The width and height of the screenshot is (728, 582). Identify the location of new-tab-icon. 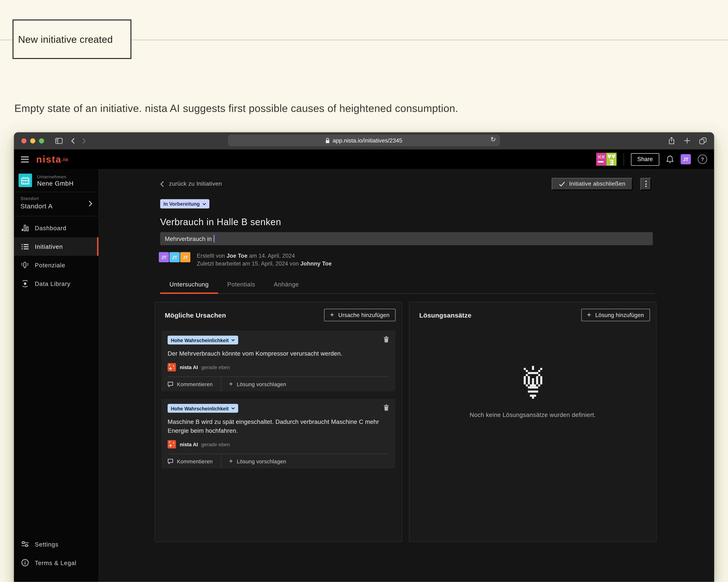
(687, 140).